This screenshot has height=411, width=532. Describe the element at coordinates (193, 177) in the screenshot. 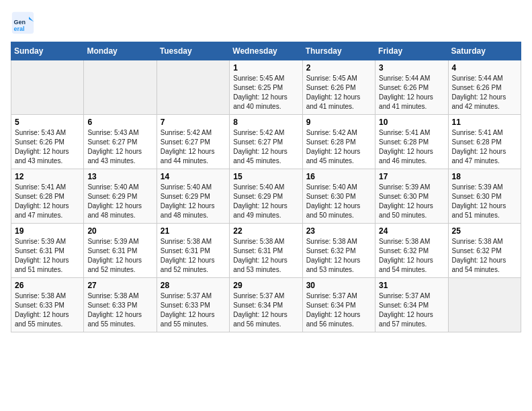

I see `day-number: 14` at that location.